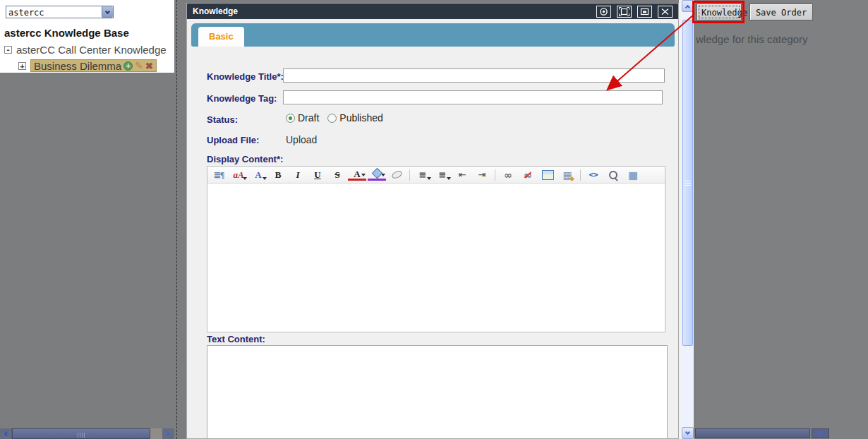  Describe the element at coordinates (239, 175) in the screenshot. I see `font-family-icon: aA` at that location.